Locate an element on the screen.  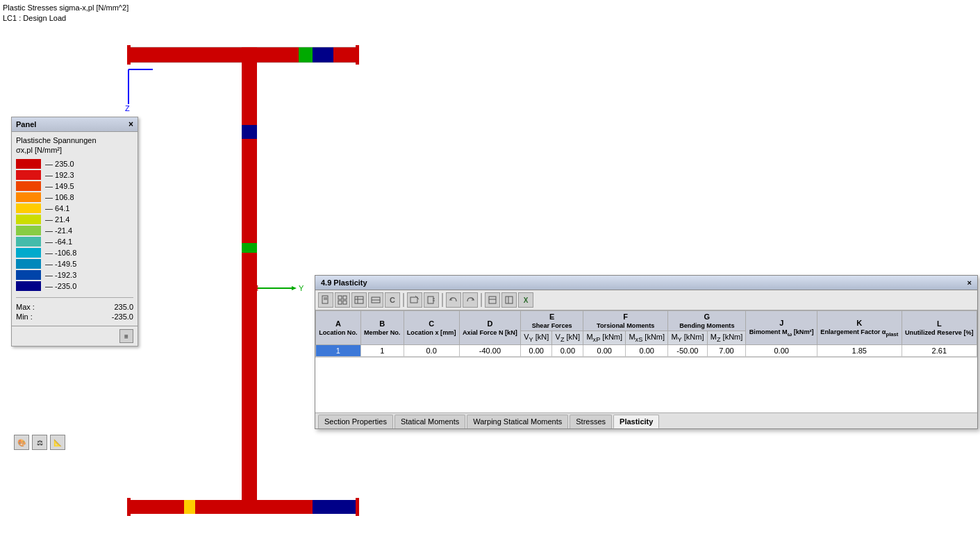
subheader-mxs: MxS [kNm] is located at coordinates (647, 338).